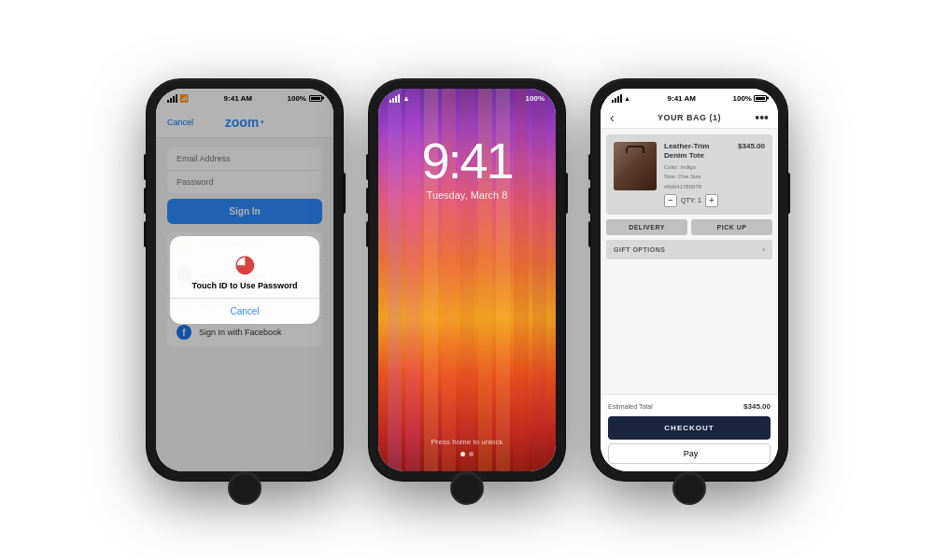 The width and height of the screenshot is (934, 560). Describe the element at coordinates (697, 151) in the screenshot. I see `product-name: Leather-Trim Denim Tote` at that location.